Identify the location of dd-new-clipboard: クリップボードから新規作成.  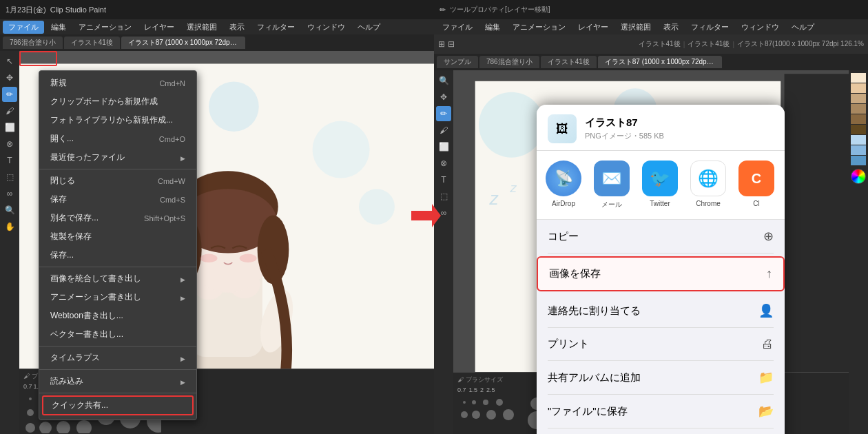
(118, 102).